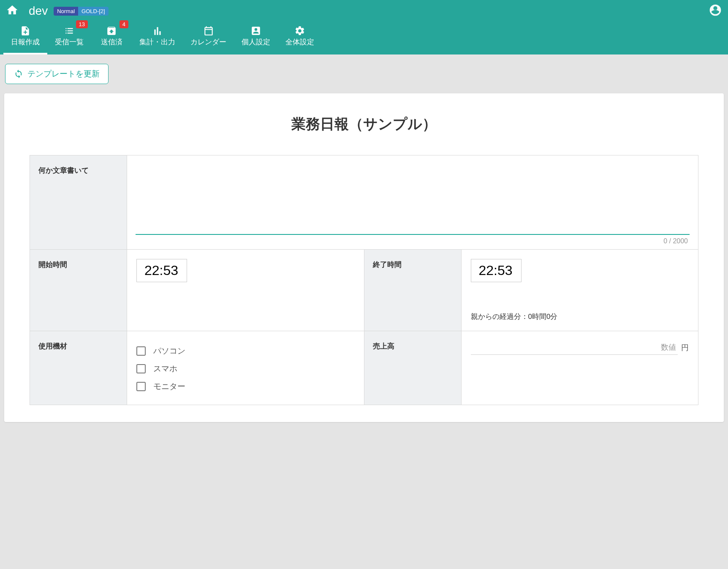 The image size is (728, 569). What do you see at coordinates (157, 30) in the screenshot?
I see `bar_chart-icon` at bounding box center [157, 30].